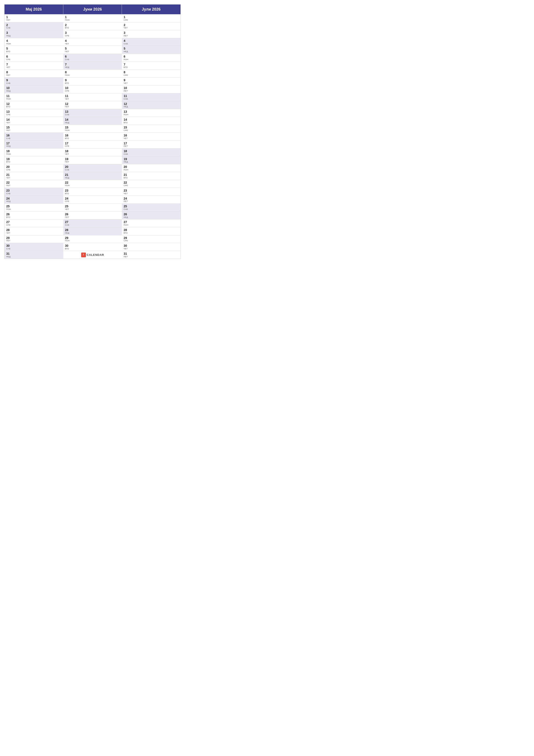 The image size is (534, 756). Describe the element at coordinates (151, 73) in the screenshot. I see `day-cell-m2-d8: 8СРЕ` at that location.